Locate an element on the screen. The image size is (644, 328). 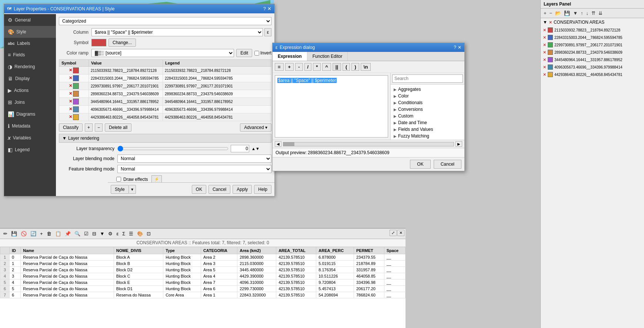
table-col-header: Space is located at coordinates (395, 251).